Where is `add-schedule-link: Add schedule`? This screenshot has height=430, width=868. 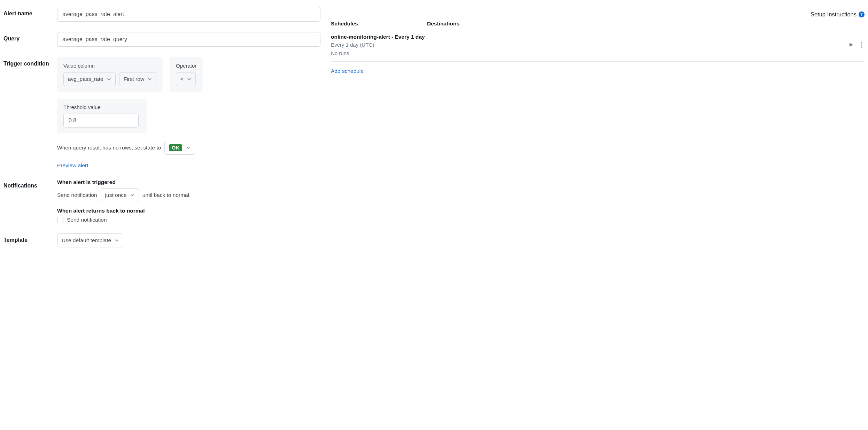
add-schedule-link: Add schedule is located at coordinates (347, 68).